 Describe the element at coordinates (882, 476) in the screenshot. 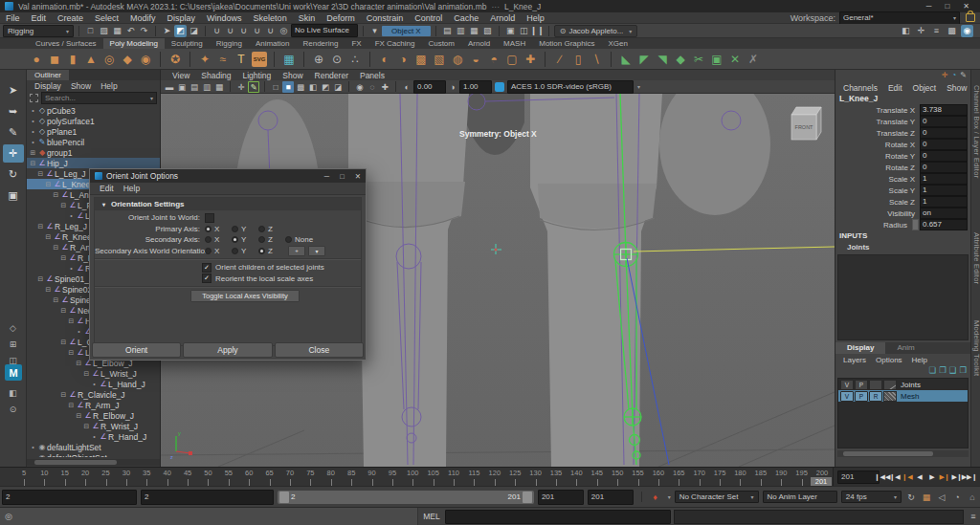

I see `go-to-start-button: ❙◀◀` at that location.